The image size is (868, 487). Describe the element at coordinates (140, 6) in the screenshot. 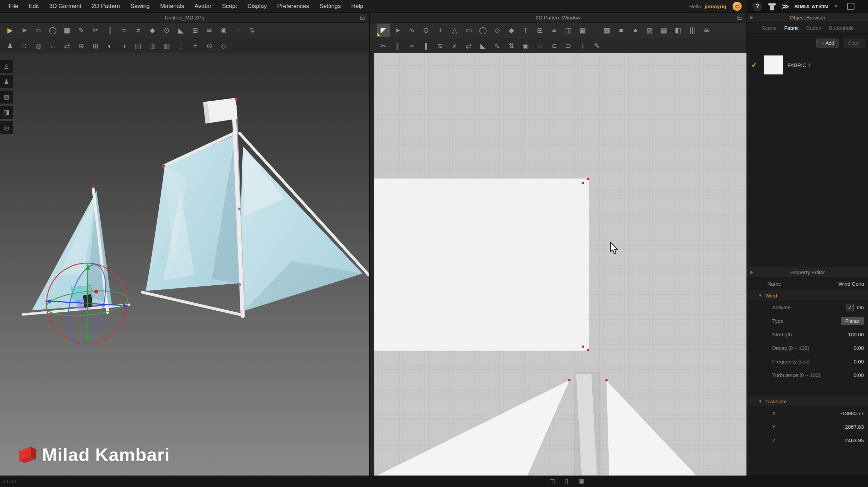

I see `menu-item-sewing: Sewing` at that location.